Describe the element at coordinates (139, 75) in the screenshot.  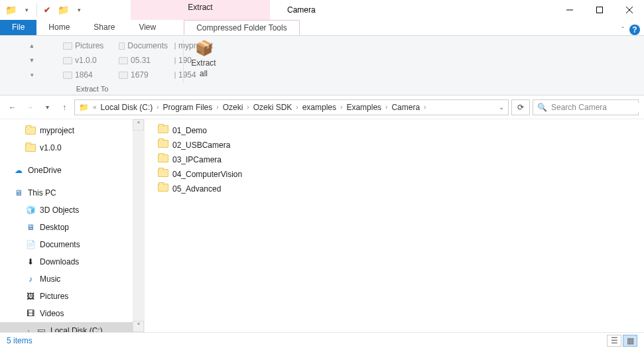
I see `dest-label: 1679` at that location.